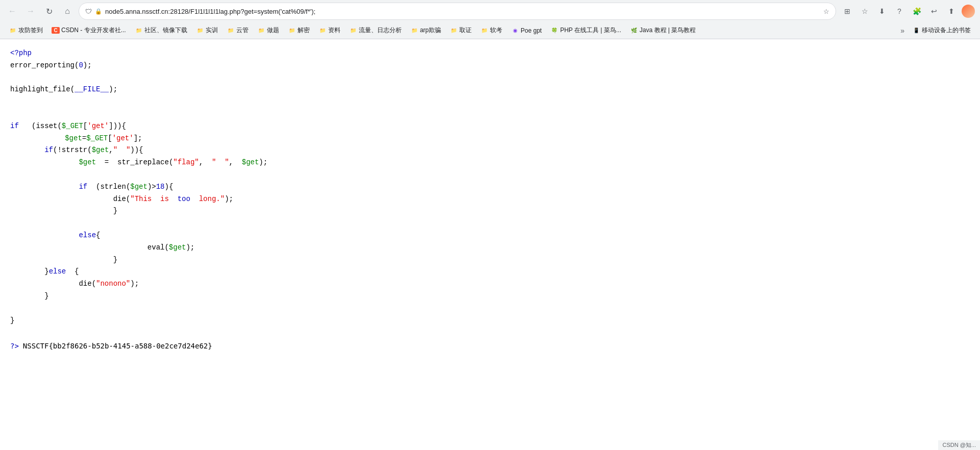 The height and width of the screenshot is (450, 980). What do you see at coordinates (951, 11) in the screenshot?
I see `share-button: ⬆` at bounding box center [951, 11].